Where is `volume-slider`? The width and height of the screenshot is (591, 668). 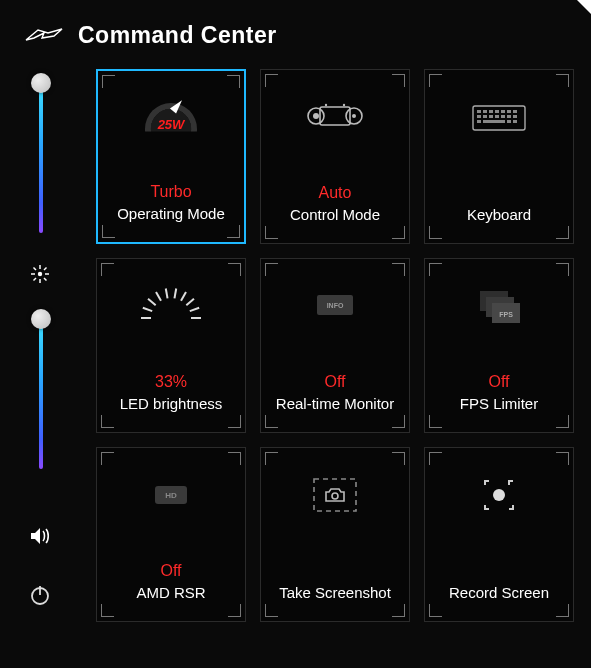
volume-slider is located at coordinates (40, 392).